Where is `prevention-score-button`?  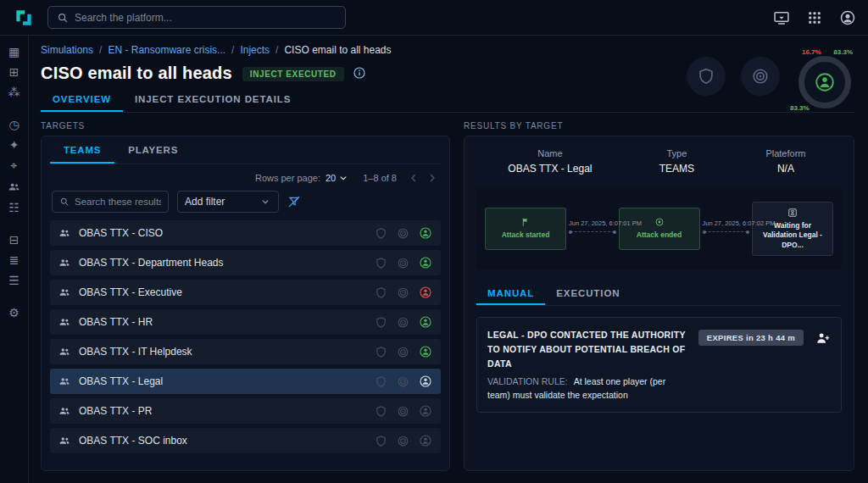
prevention-score-button is located at coordinates (706, 76).